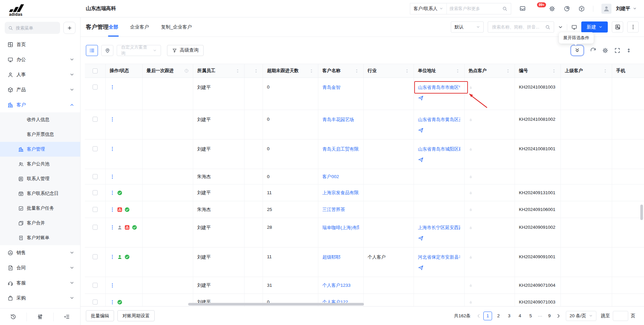 The width and height of the screenshot is (644, 325). I want to click on batch-edit-button: 批量编辑, so click(100, 316).